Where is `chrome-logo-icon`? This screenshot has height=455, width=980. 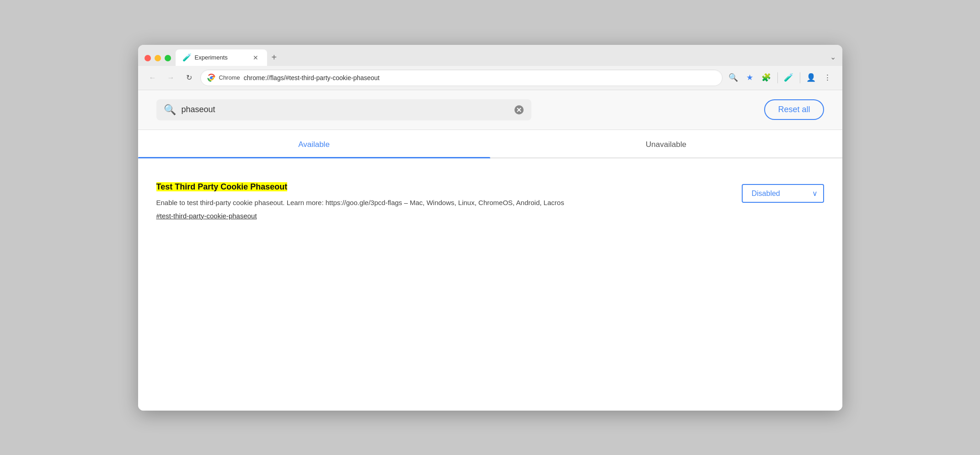
chrome-logo-icon is located at coordinates (211, 78).